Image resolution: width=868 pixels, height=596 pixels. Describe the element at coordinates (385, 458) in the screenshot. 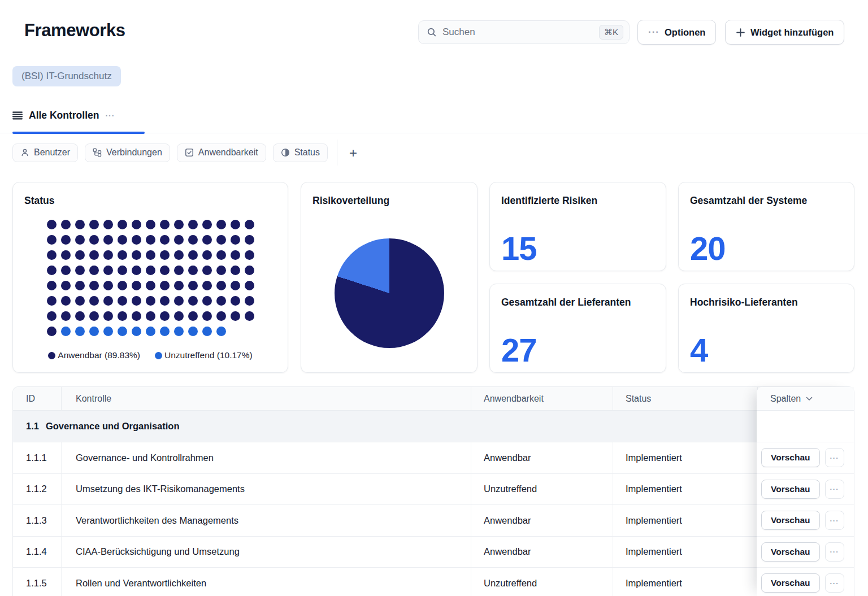

I see `table-row: 1.1.1 Governance- und Kontrollrahmen Anw…` at that location.